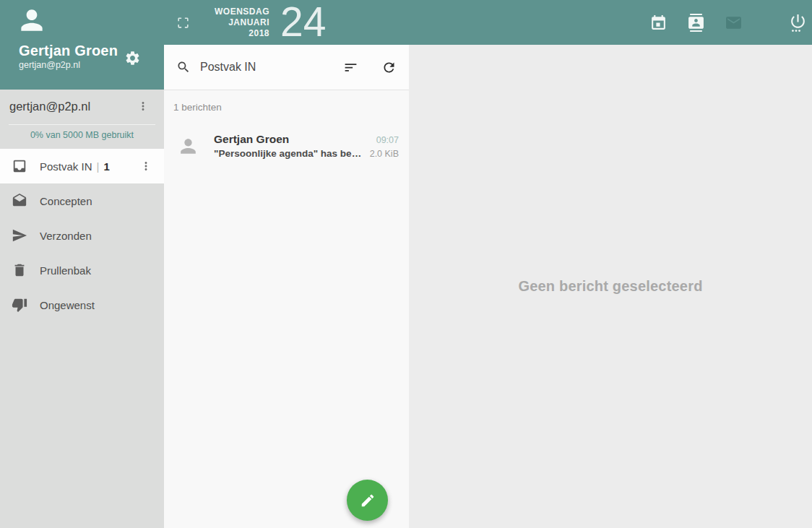 The height and width of the screenshot is (528, 812). I want to click on folder-drafts: Concepten, so click(82, 201).